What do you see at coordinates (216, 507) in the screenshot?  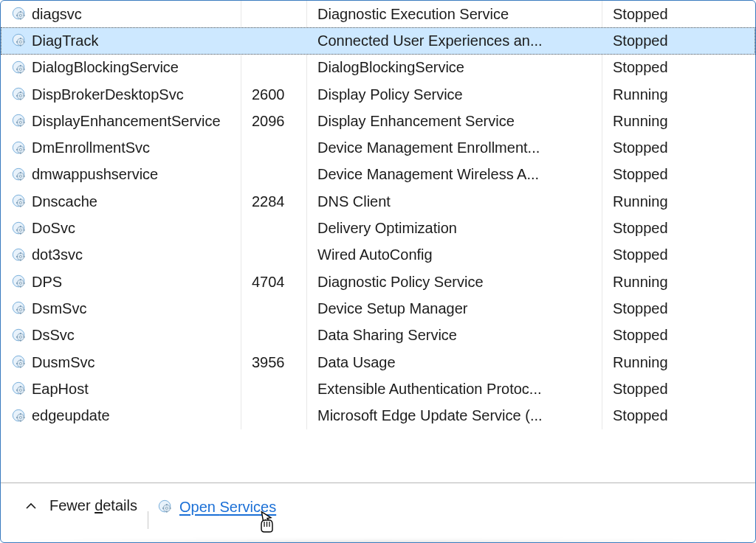 I see `open-services-link: Open Services` at bounding box center [216, 507].